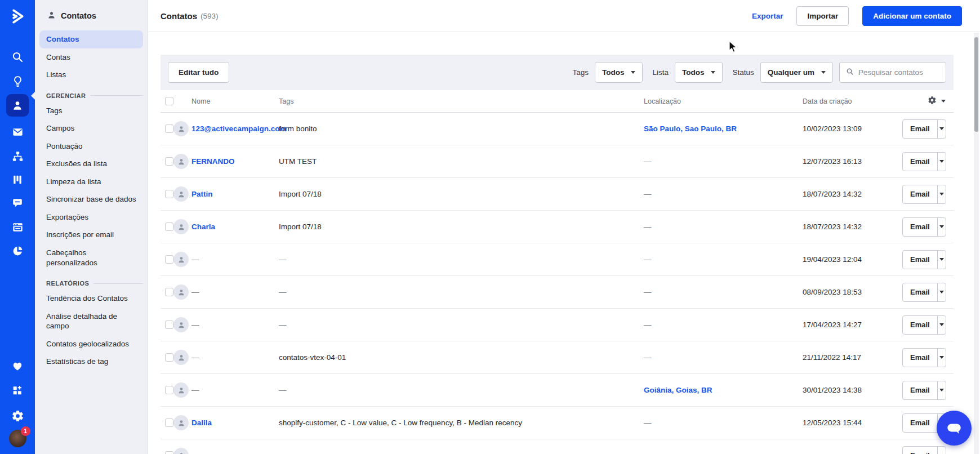  Describe the element at coordinates (723, 101) in the screenshot. I see `column-header-location: Localização` at that location.